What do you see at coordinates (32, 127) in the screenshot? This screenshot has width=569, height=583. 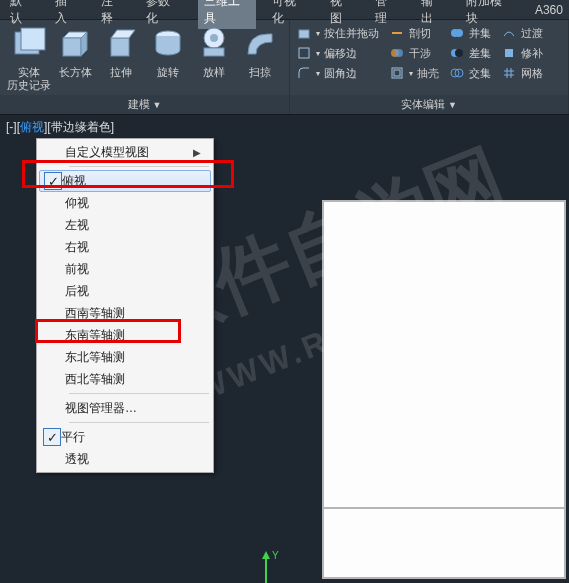 I see `viewport-view-name: 俯视` at bounding box center [32, 127].